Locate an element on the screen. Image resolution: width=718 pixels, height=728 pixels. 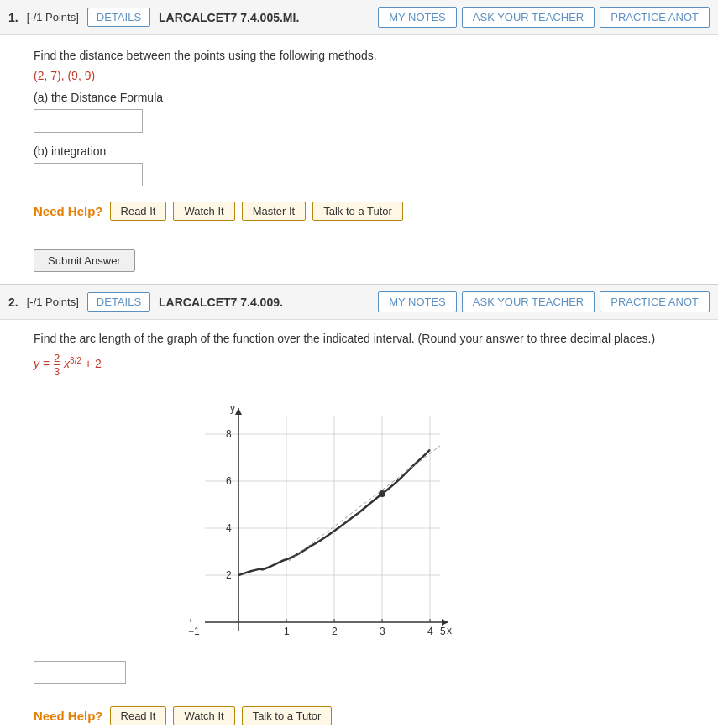
practice-button-1: PRACTICE ANOT is located at coordinates (655, 17).